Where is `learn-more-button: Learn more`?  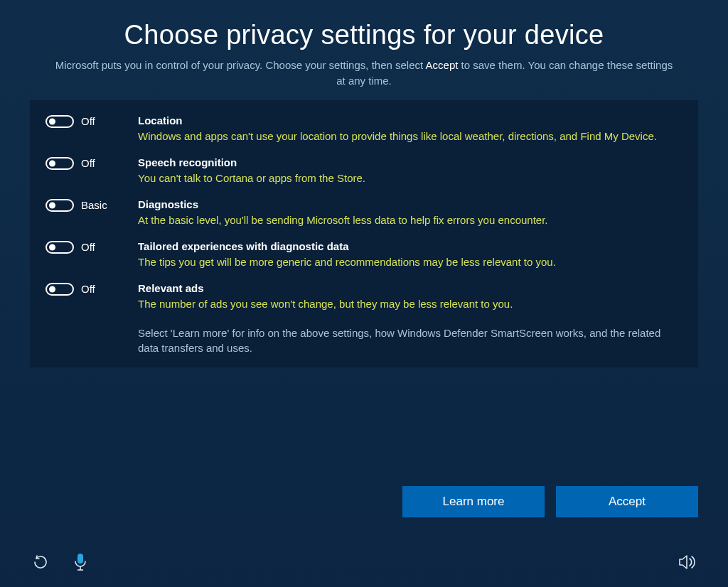 learn-more-button: Learn more is located at coordinates (473, 502).